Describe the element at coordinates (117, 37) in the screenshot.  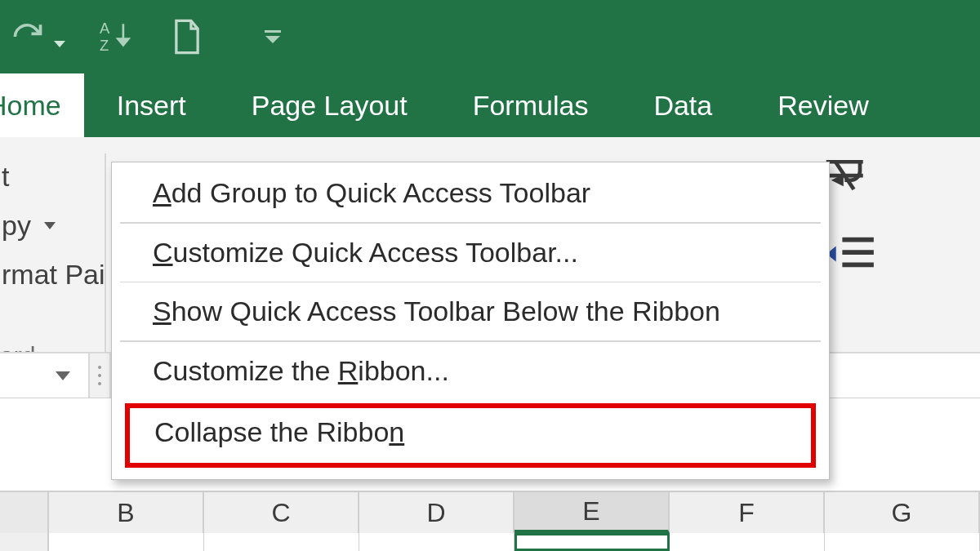
I see `sort-icon: A Z` at that location.